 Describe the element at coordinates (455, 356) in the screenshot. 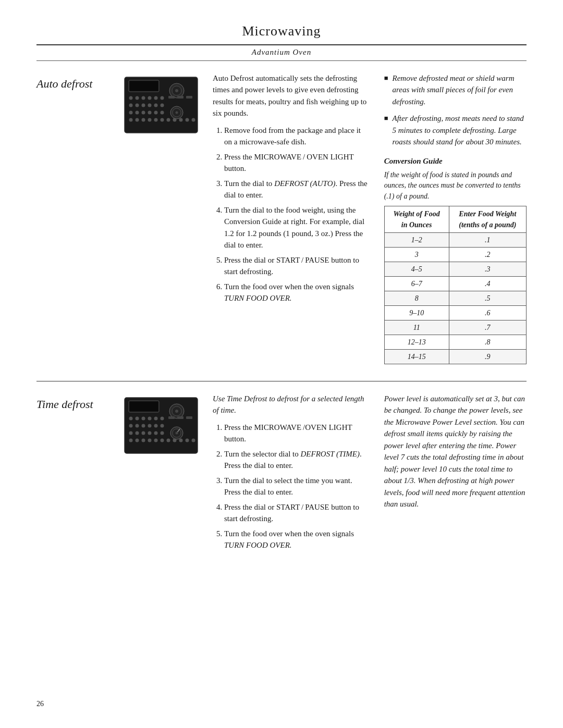

I see `conversion-table-row: 14–15.9` at that location.